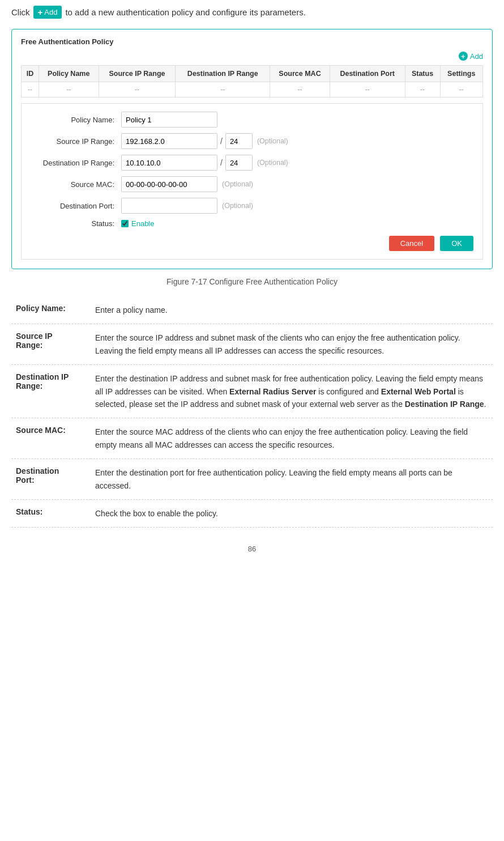 The height and width of the screenshot is (841, 504). Describe the element at coordinates (252, 345) in the screenshot. I see `desc-row-source-ip: Source IPRange: Enter the source IP addr…` at that location.